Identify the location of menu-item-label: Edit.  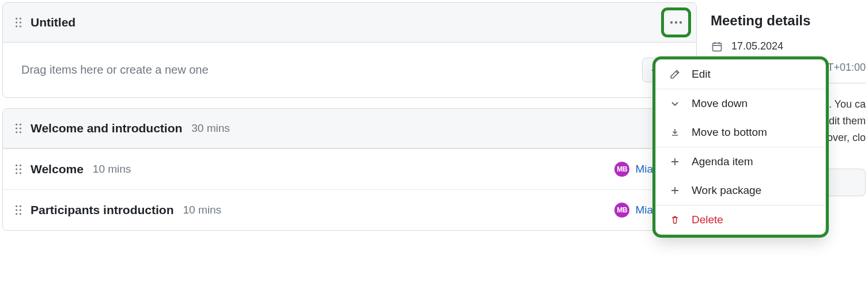
(701, 74).